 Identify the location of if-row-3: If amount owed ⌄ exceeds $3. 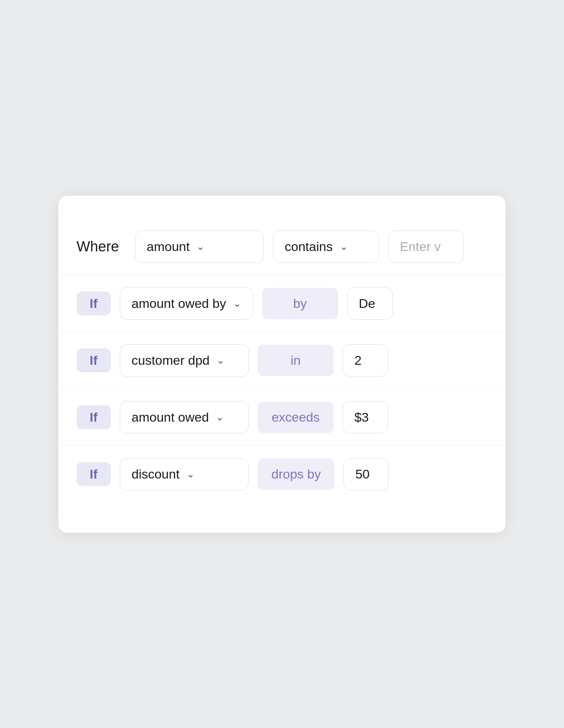
(282, 417).